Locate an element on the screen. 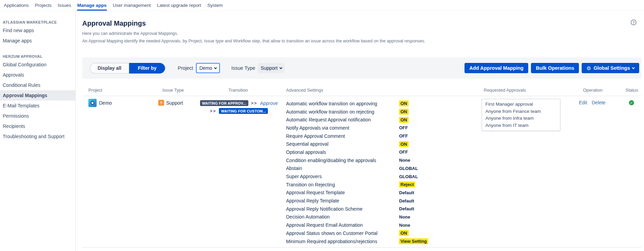 Image resolution: width=644 pixels, height=251 pixels. sidebar-item-approvals: Approvals is located at coordinates (38, 75).